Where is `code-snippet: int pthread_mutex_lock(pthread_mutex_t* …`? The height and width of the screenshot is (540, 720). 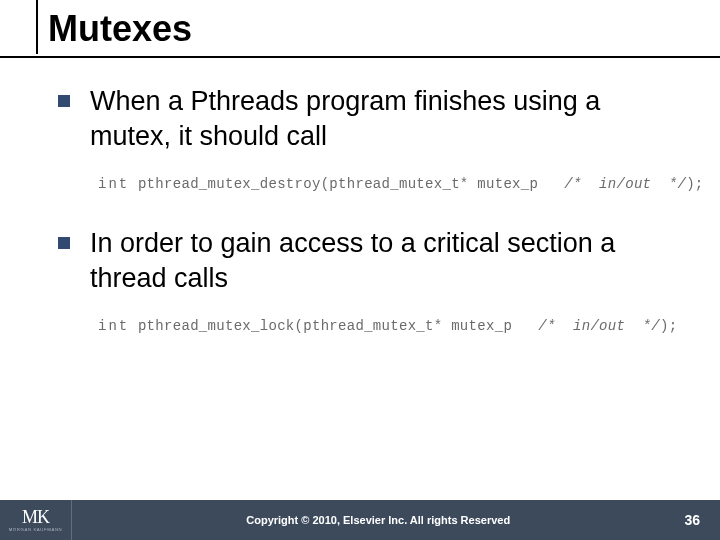
code-snippet: int pthread_mutex_lock(pthread_mutex_t* … is located at coordinates (365, 326).